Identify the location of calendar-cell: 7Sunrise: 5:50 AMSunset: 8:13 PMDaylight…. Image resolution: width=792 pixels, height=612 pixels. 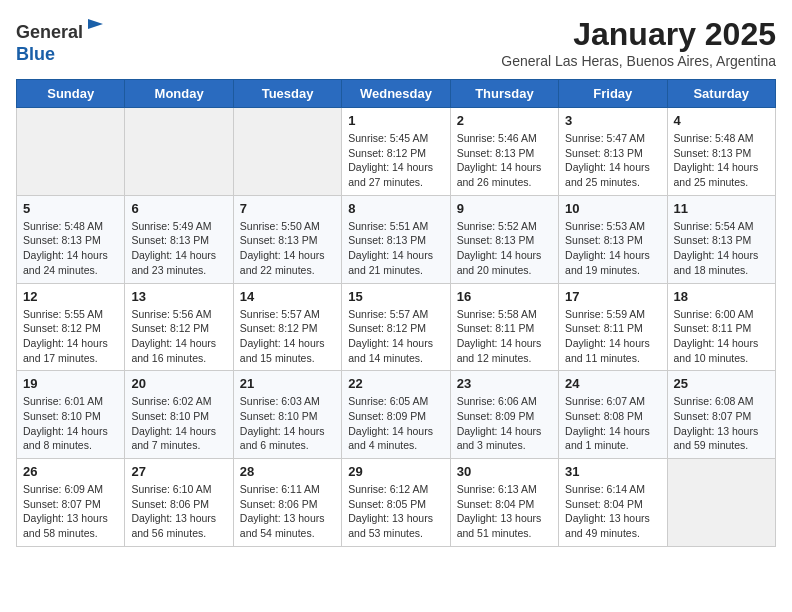
(287, 239).